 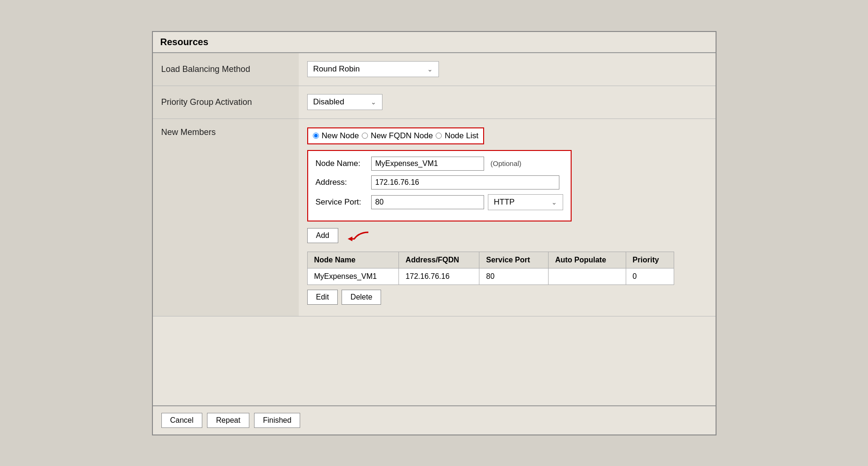 What do you see at coordinates (341, 136) in the screenshot?
I see `new-node-label: New Node` at bounding box center [341, 136].